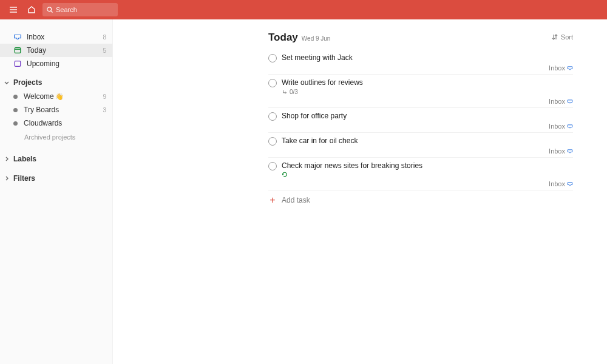  Describe the element at coordinates (421, 120) in the screenshot. I see `task-row: Shop for office party Inbox` at that location.